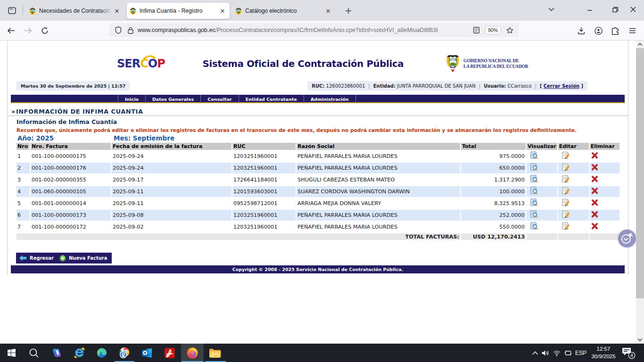  I want to click on downloads-button, so click(581, 31).